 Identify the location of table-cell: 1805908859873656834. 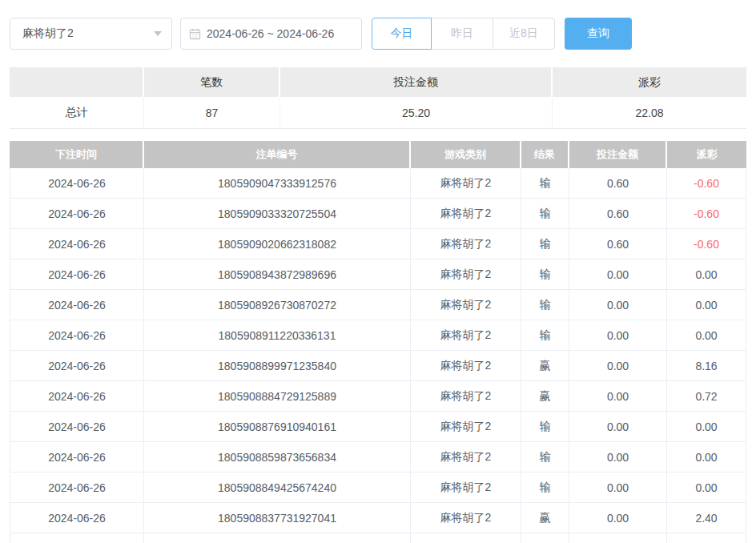
(277, 457).